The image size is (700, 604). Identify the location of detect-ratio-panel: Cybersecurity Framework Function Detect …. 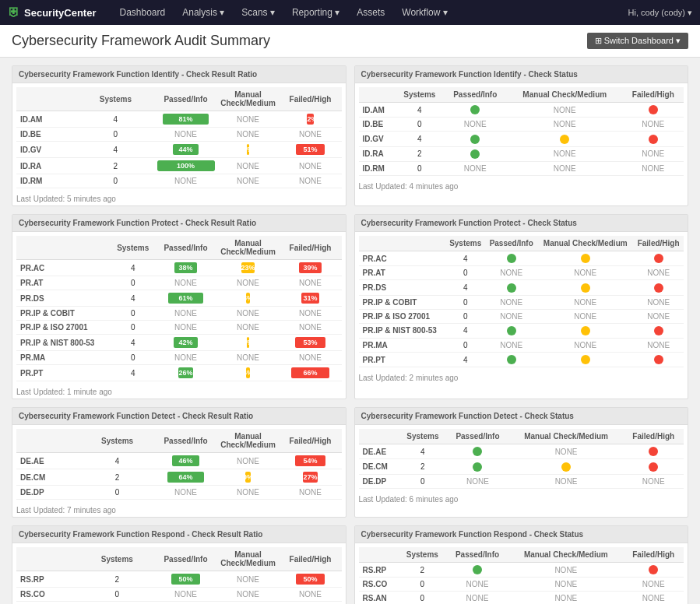
(179, 462).